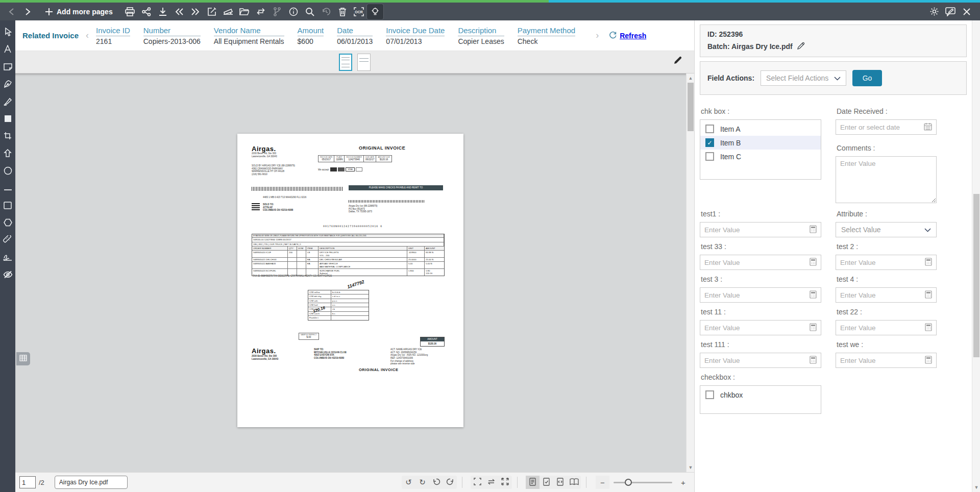 The image size is (980, 492). What do you see at coordinates (450, 482) in the screenshot?
I see `rotate-right-button` at bounding box center [450, 482].